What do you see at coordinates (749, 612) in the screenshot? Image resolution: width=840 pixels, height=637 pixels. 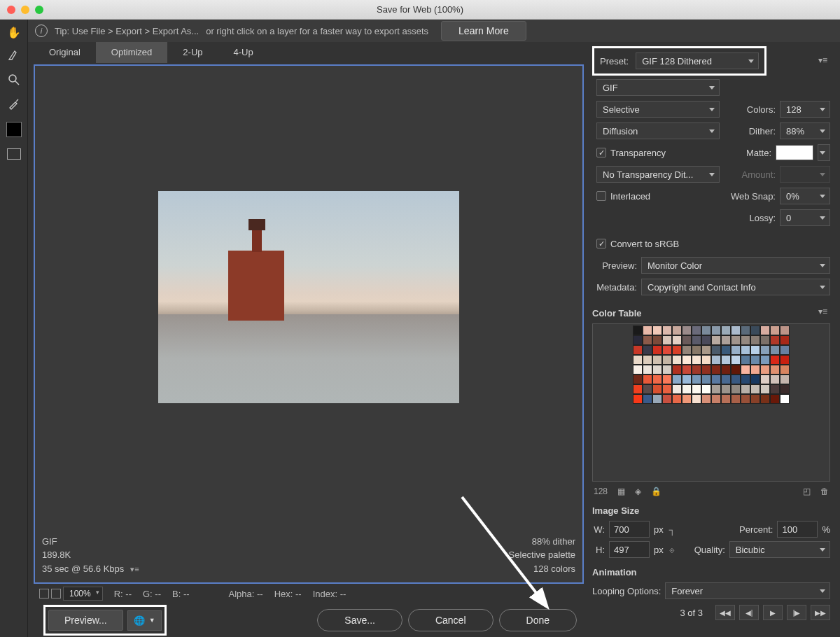 I see `prev-frame-button: ◀|` at bounding box center [749, 612].